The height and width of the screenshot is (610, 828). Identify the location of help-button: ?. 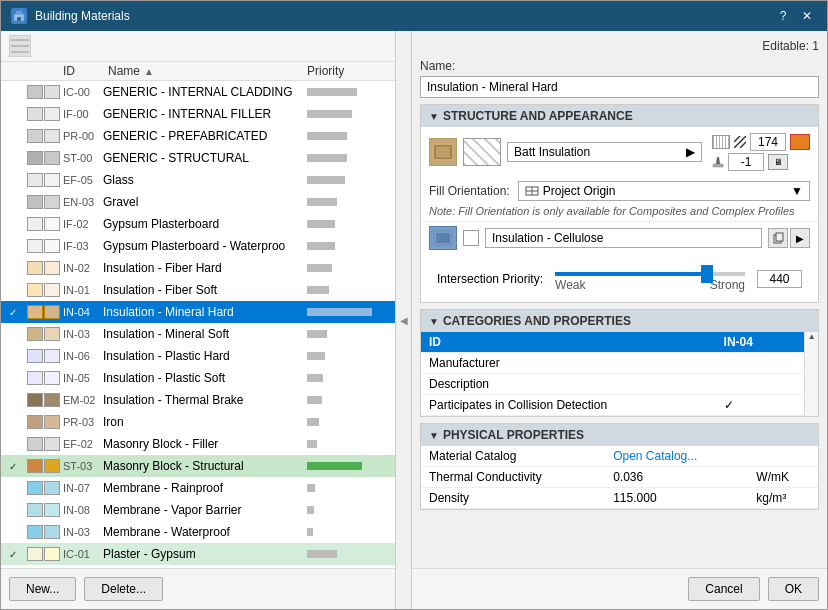
(783, 16).